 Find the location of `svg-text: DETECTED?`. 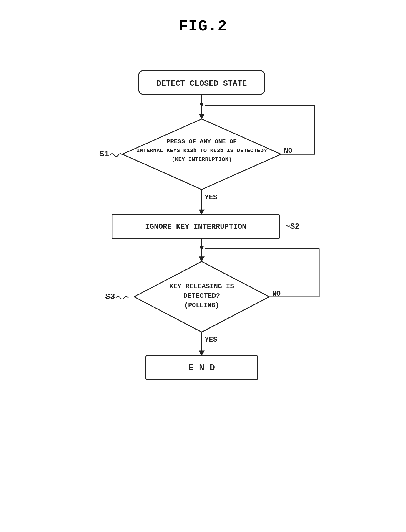

svg-text: DETECTED? is located at coordinates (202, 296).